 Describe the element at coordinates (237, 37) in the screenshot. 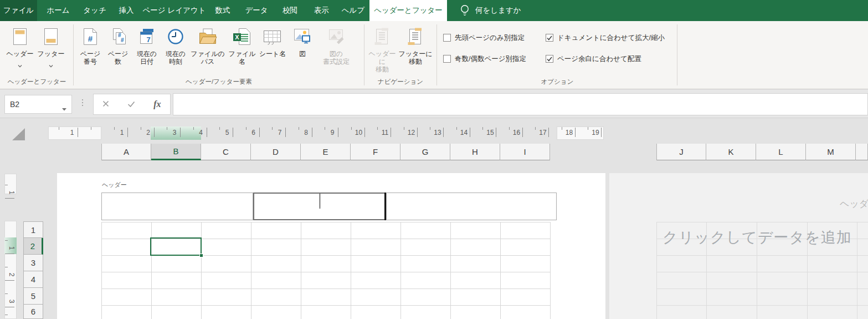

I see `svg-text: X` at that location.